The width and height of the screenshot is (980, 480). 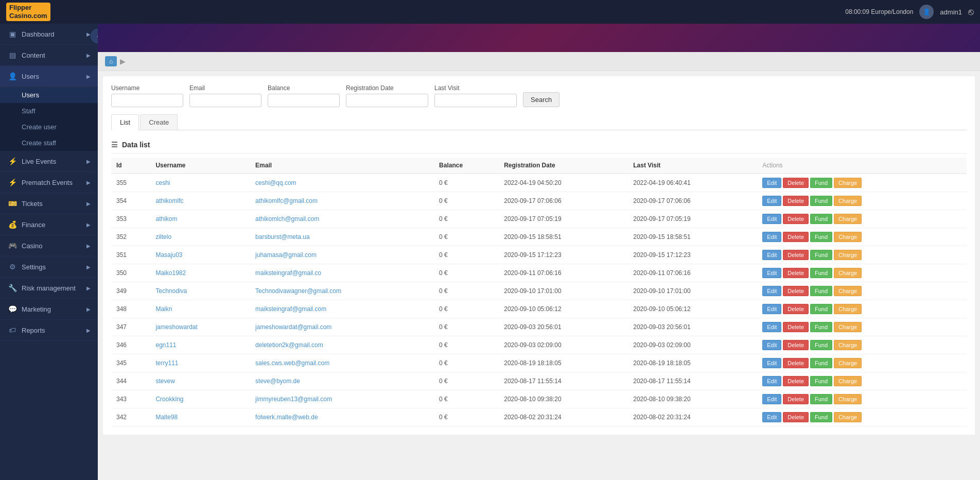 What do you see at coordinates (49, 225) in the screenshot?
I see `sidebar-item-finance: 💰 Finance ▶` at bounding box center [49, 225].